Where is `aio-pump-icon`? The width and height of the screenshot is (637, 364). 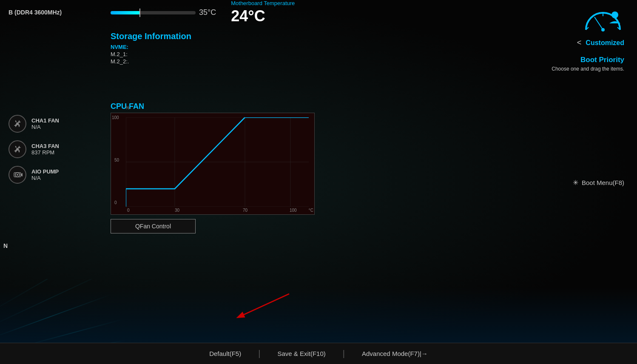
aio-pump-icon is located at coordinates (17, 175).